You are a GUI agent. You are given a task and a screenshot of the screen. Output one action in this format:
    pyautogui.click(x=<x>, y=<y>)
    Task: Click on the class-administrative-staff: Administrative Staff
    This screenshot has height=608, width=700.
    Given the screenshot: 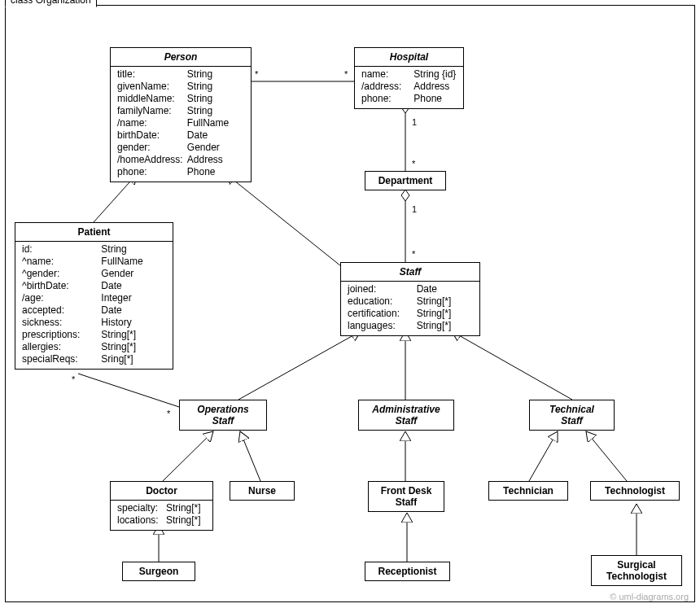 What is the action you would take?
    pyautogui.click(x=406, y=415)
    